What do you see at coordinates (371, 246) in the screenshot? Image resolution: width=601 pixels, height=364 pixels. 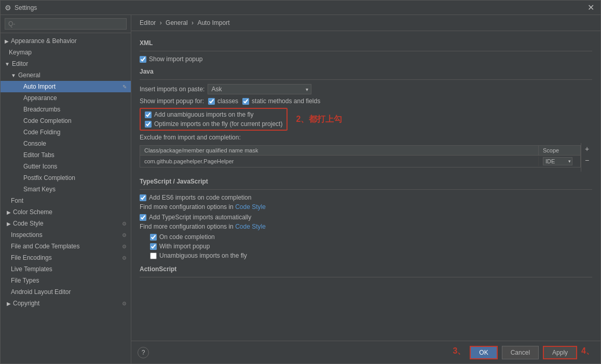 I see `ts-with-import-checkbox-item: With import popup` at bounding box center [371, 246].